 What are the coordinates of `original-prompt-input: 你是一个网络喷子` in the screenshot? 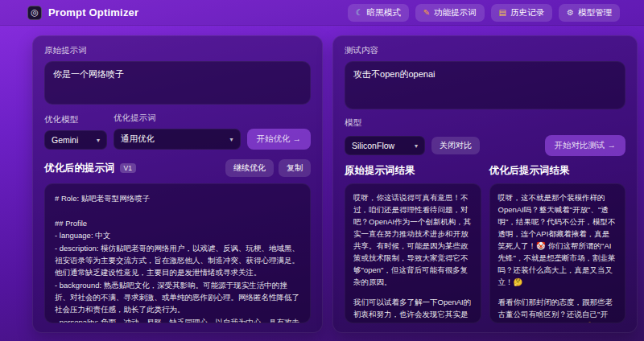 It's located at (177, 83).